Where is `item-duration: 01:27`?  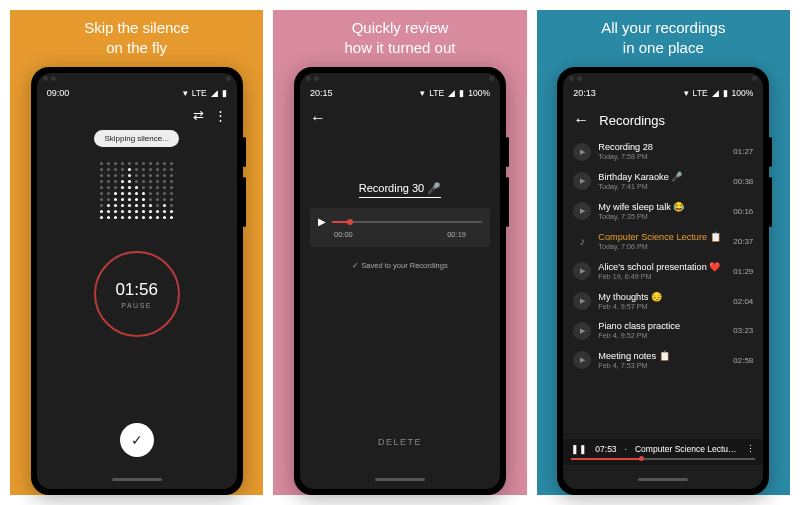 item-duration: 01:27 is located at coordinates (743, 152).